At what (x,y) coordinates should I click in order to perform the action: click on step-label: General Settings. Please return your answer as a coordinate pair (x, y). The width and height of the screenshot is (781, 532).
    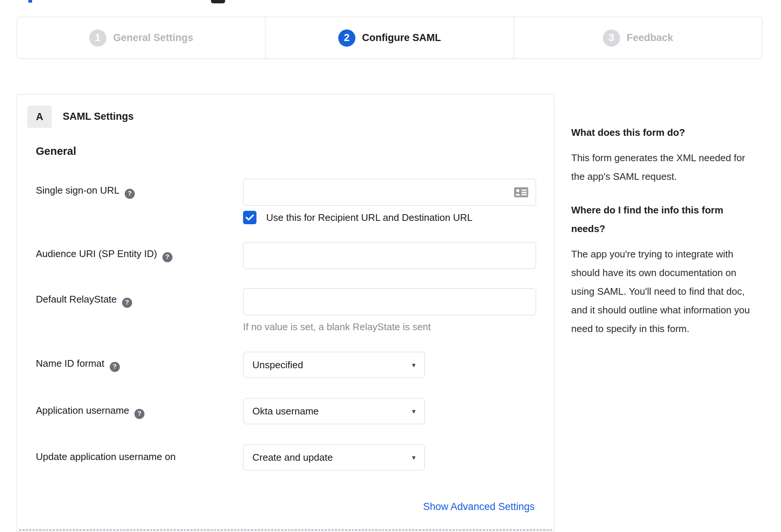
    Looking at the image, I should click on (153, 38).